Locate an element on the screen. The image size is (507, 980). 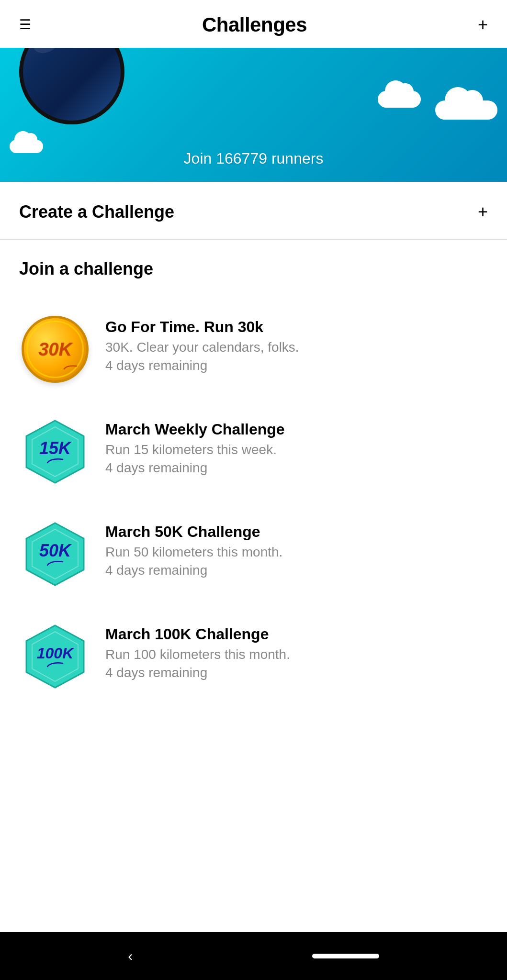
list-item: 30K Go For Time. Run 30k 30K. Clear your… is located at coordinates (254, 349).